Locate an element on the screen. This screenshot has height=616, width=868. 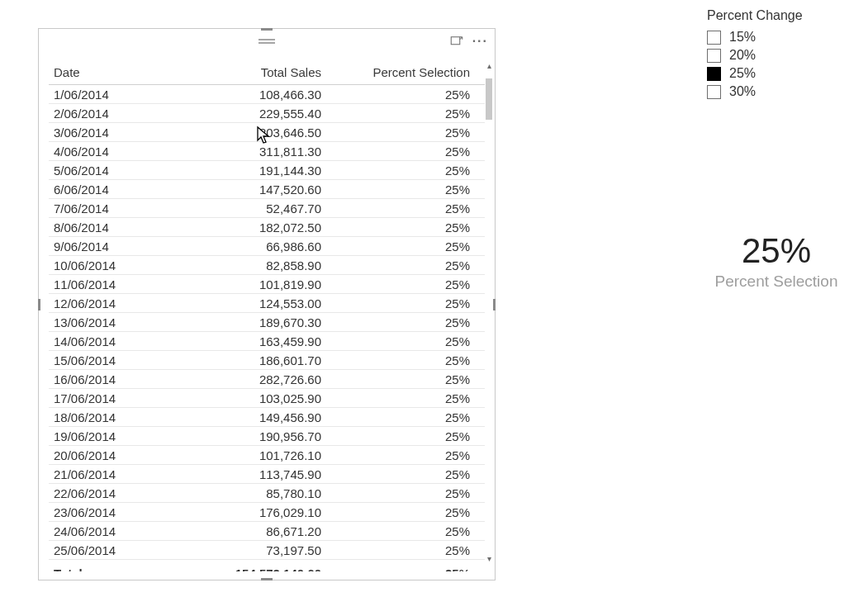
table-row: 10/06/201482,858.9025% is located at coordinates (267, 266).